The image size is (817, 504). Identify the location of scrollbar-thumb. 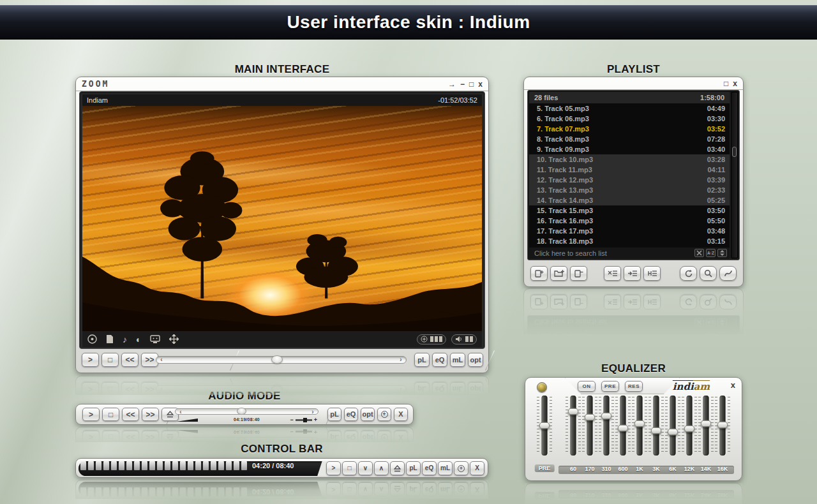
(734, 152).